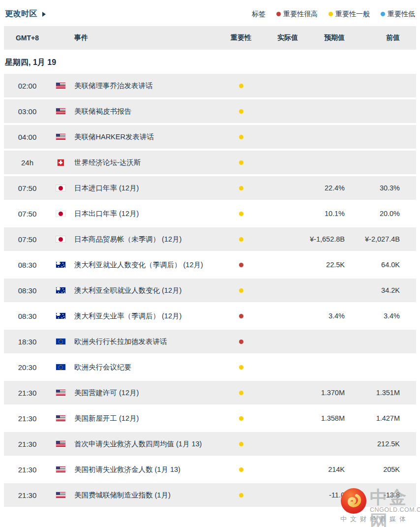 The height and width of the screenshot is (527, 420). Describe the element at coordinates (328, 239) in the screenshot. I see `forecast-value: ¥-1,652.8B` at that location.